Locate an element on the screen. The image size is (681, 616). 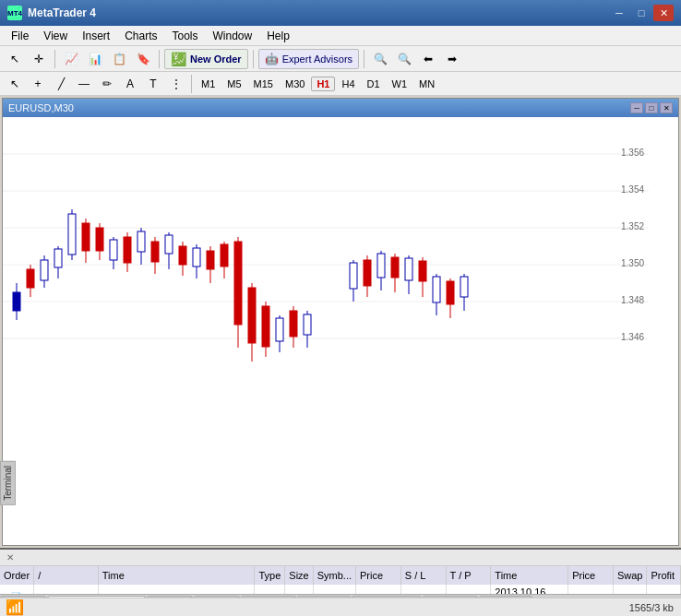
toolbar-tpl: 🔖 is located at coordinates (143, 59).